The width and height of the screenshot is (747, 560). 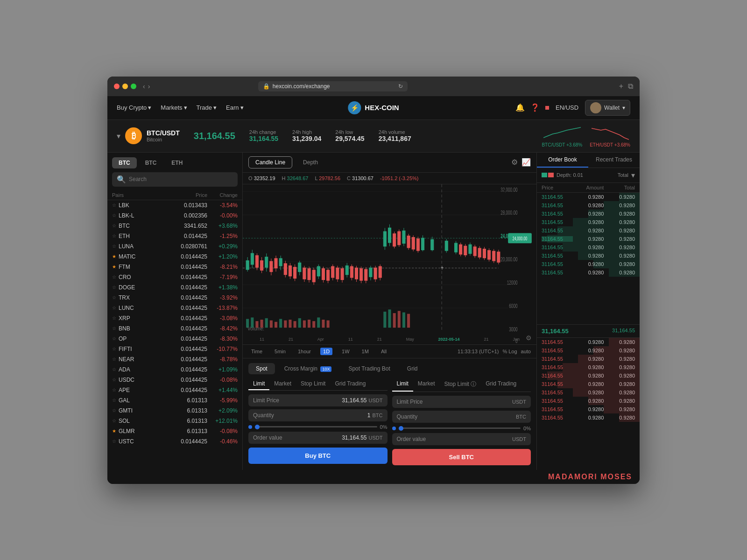 What do you see at coordinates (460, 385) in the screenshot?
I see `sell-stop-limit-tab: Stop Limit ⓘ` at bounding box center [460, 385].